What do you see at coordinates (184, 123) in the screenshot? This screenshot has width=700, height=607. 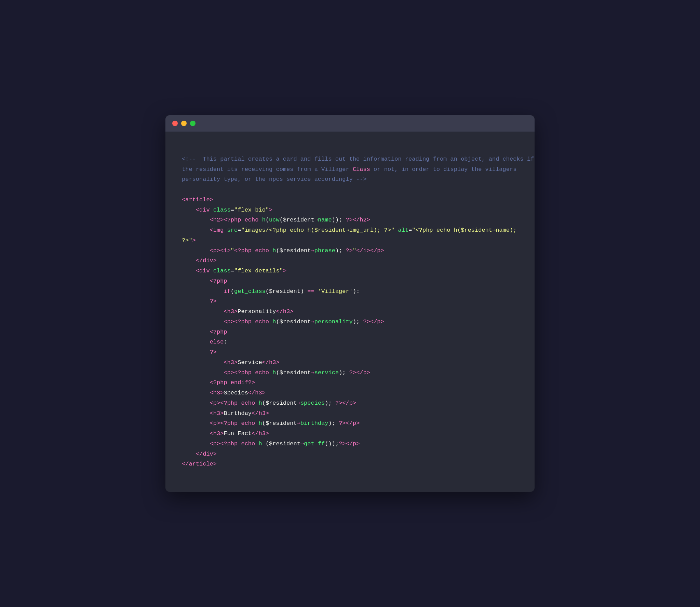 I see `minimize-button` at bounding box center [184, 123].